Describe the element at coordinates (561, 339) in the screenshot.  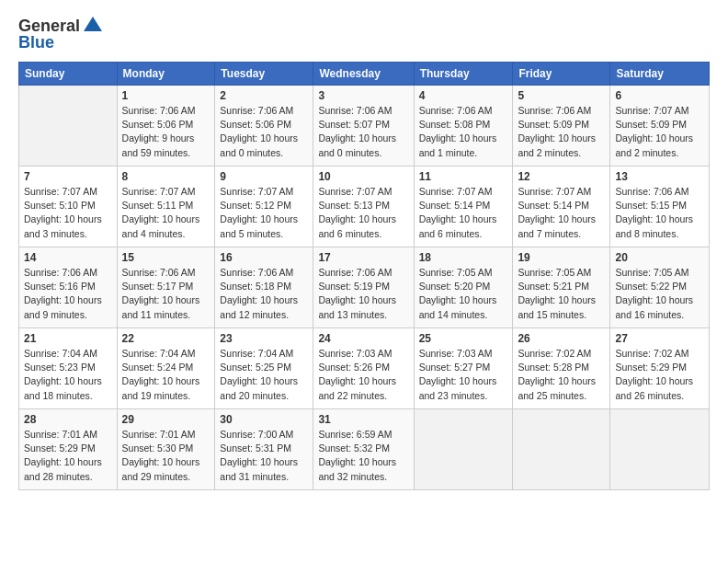
I see `day-number: 26` at that location.